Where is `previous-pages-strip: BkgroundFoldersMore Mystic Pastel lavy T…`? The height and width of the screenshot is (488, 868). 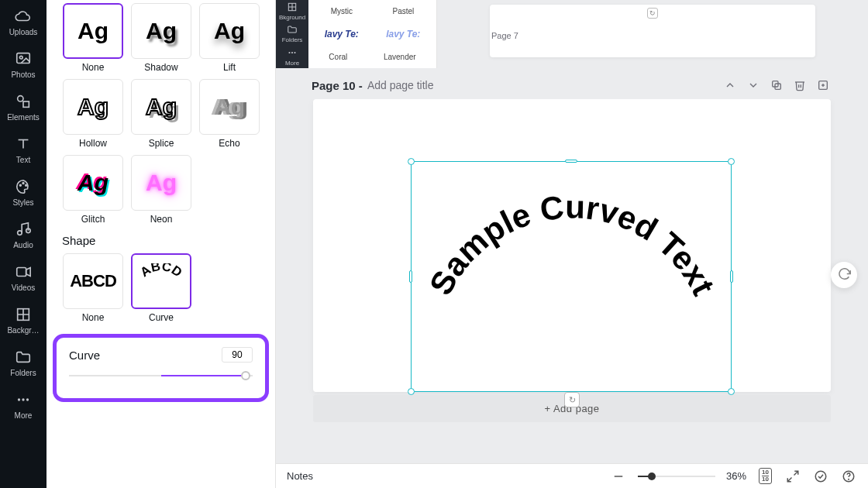
previous-pages-strip: BkgroundFoldersMore Mystic Pastel lavy T… is located at coordinates (572, 34).